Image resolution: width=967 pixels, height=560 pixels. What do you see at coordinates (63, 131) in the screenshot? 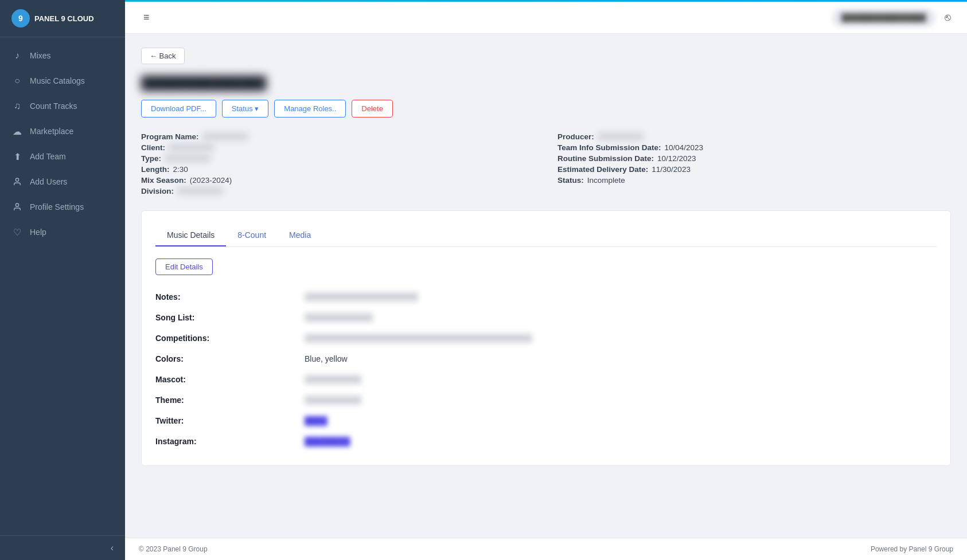
I see `sidebar-item-marketplace: ☁ Marketplace` at bounding box center [63, 131].